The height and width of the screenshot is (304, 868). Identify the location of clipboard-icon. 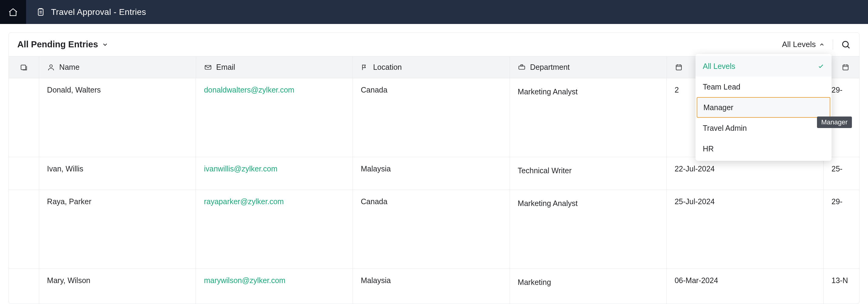
(40, 12).